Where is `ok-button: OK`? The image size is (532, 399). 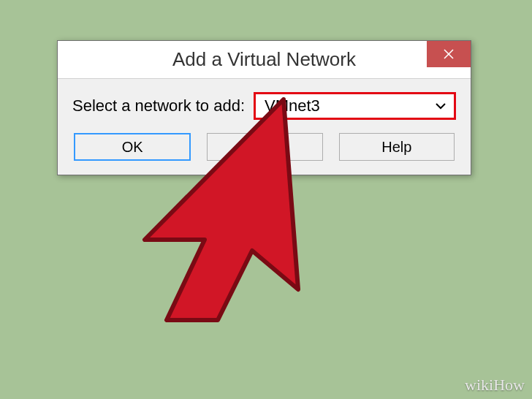
ok-button: OK is located at coordinates (132, 147).